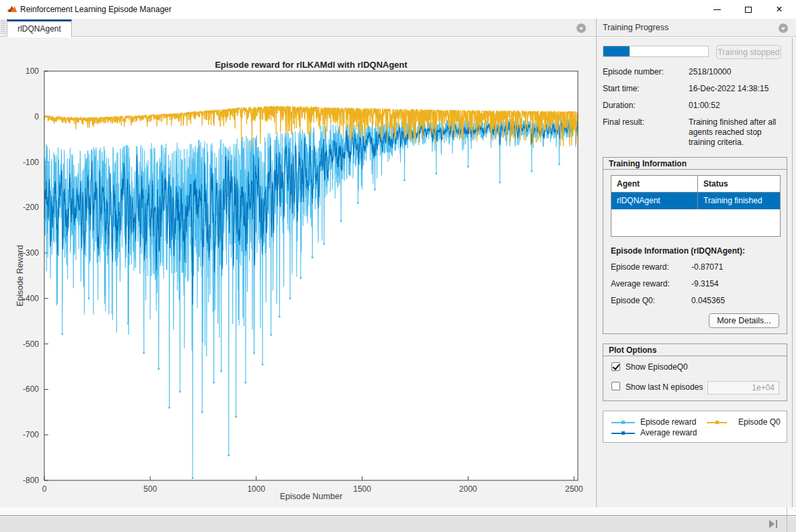  What do you see at coordinates (623, 423) in the screenshot?
I see `legend-line-episode-reward` at bounding box center [623, 423].